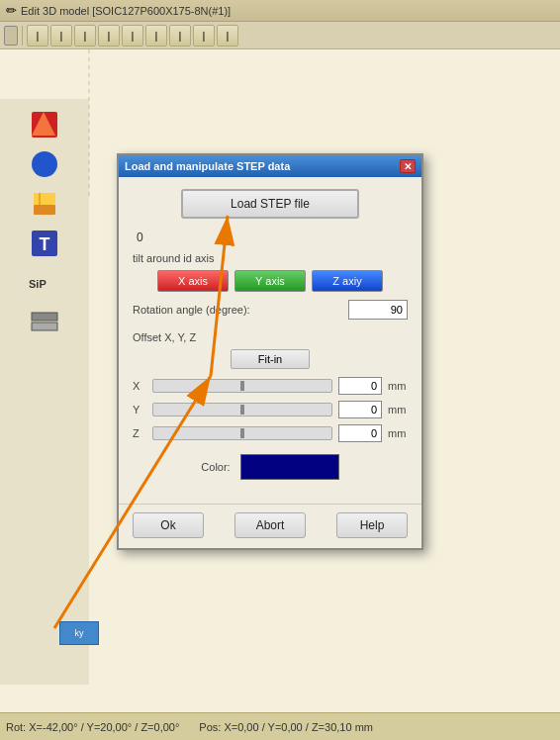  What do you see at coordinates (270, 467) in the screenshot?
I see `color-row: Color:` at bounding box center [270, 467].